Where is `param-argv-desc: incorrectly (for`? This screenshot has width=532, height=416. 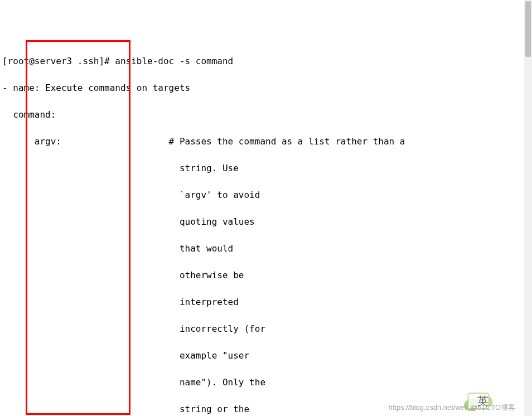 param-argv-desc: incorrectly (for is located at coordinates (266, 329).